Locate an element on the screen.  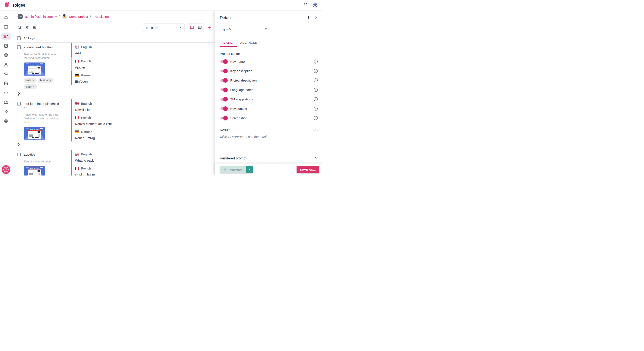
sidebar-item-ai is located at coordinates (6, 112).